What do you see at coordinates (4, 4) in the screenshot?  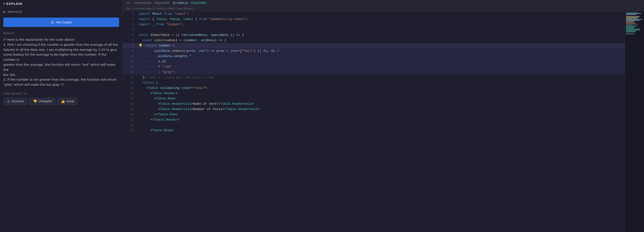 I see `chevron-down-icon: ▾` at bounding box center [4, 4].